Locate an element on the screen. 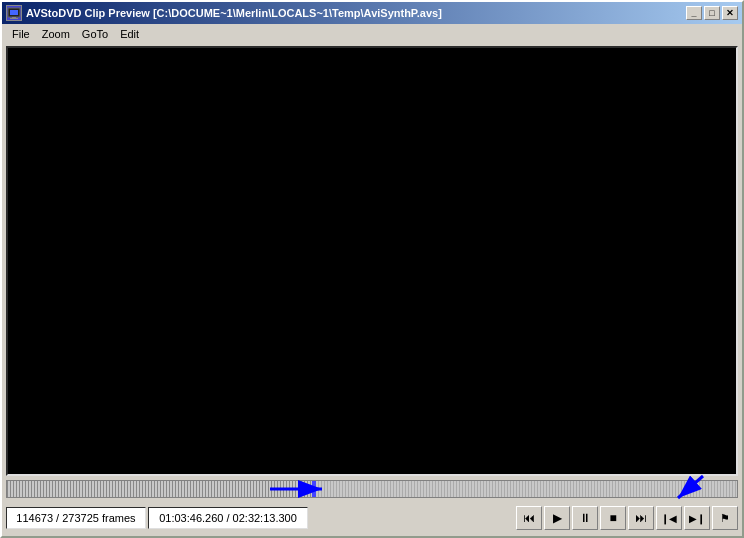 The image size is (744, 538). menu-goto: GoTo is located at coordinates (95, 34).